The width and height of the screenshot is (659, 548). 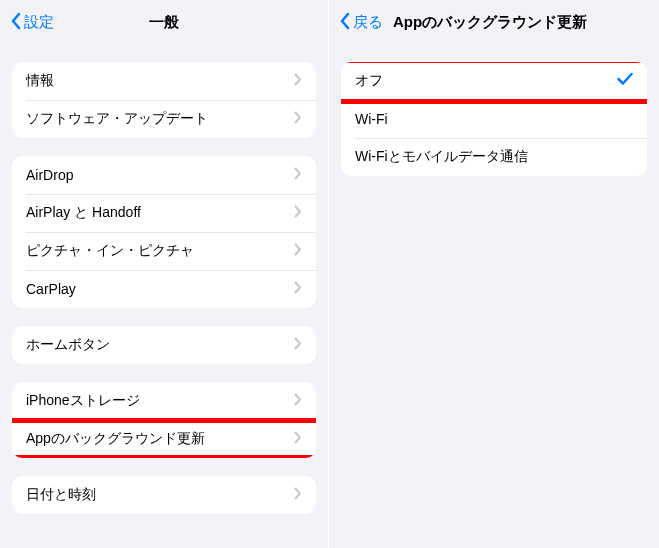 I want to click on option-wifi-cellular: Wi-Fiとモバイルデータ通信, so click(x=494, y=157).